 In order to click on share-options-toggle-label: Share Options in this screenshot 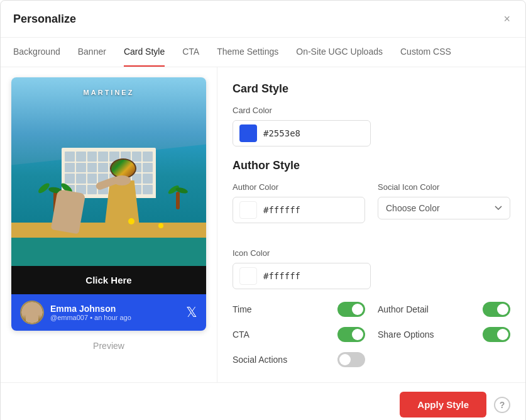, I will do `click(406, 334)`.